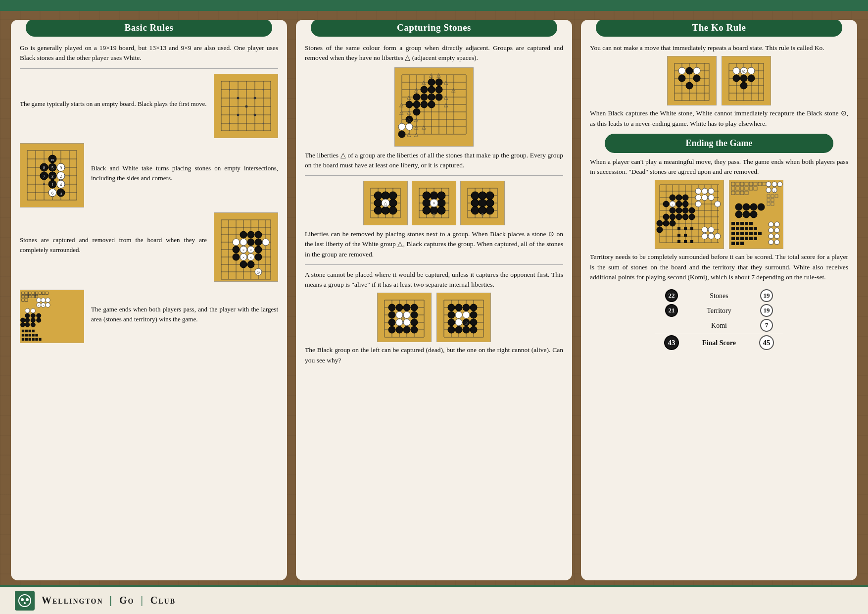 This screenshot has height=614, width=868. Describe the element at coordinates (719, 320) in the screenshot. I see `score-table: 22 Stones 19 21 Territory 19` at that location.